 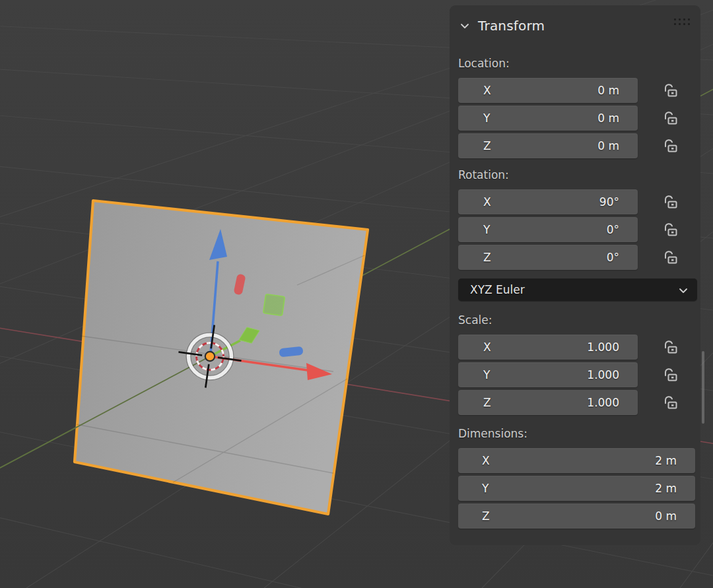 I want to click on gizmo-xz-plane-handle, so click(x=275, y=305).